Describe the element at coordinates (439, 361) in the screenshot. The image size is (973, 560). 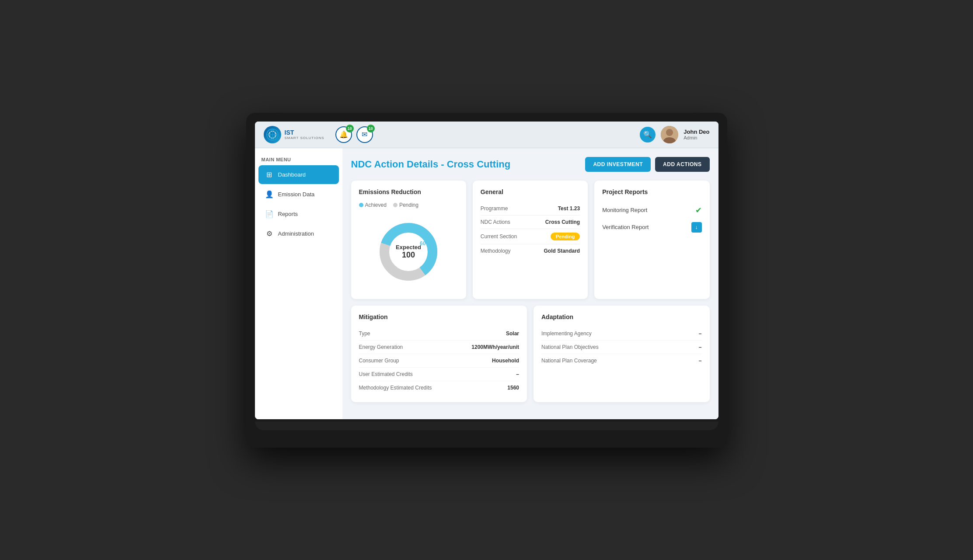
I see `mitigation-row-consumer: Consumer Group Household` at that location.